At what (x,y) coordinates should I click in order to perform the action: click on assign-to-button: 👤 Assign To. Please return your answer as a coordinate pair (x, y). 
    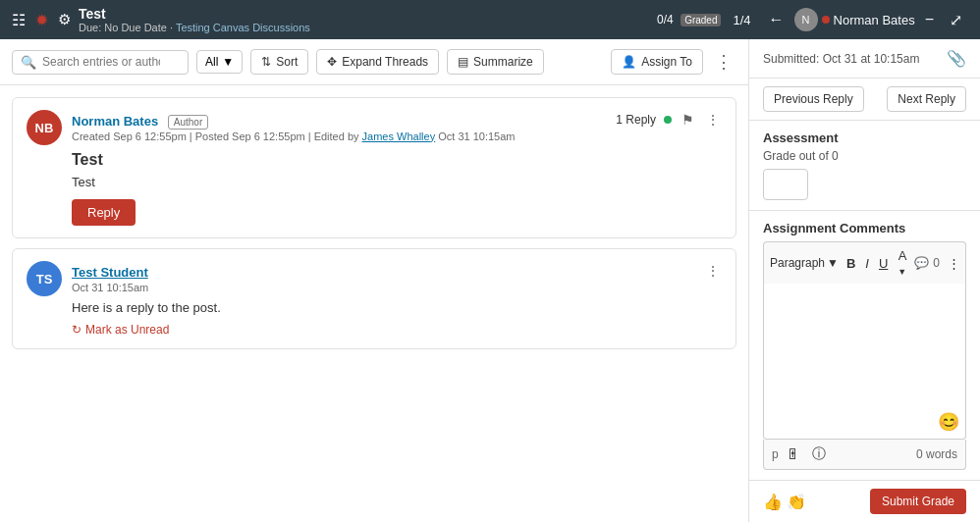
    Looking at the image, I should click on (657, 62).